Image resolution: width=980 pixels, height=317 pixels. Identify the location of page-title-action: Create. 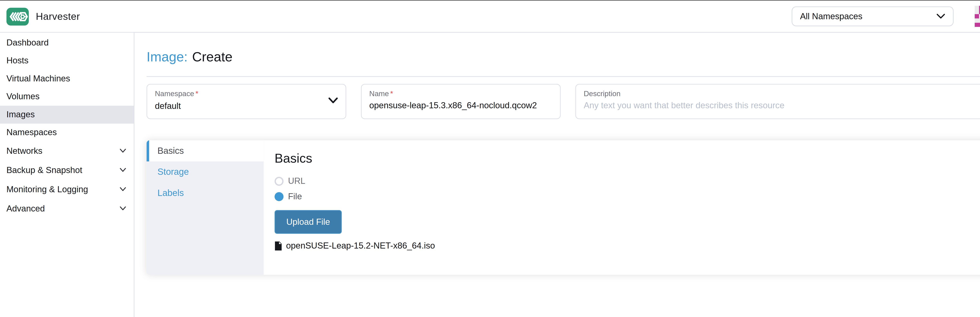
(212, 57).